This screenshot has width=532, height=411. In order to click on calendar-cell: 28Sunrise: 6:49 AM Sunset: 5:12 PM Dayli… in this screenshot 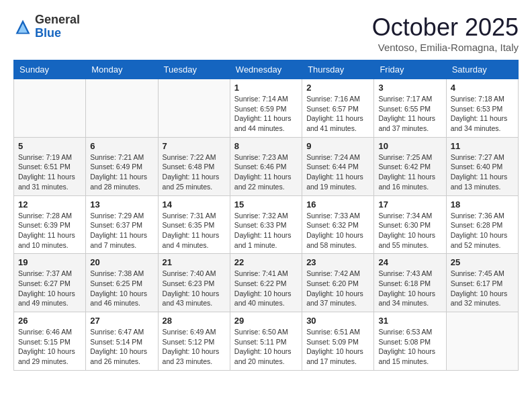, I will do `click(193, 341)`.